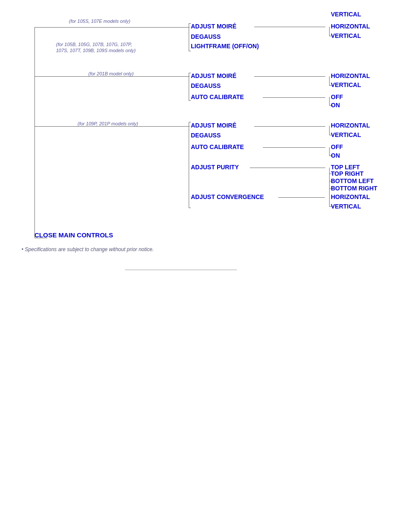 Image resolution: width=411 pixels, height=532 pixels. What do you see at coordinates (351, 197) in the screenshot?
I see `s3-conv-horizontal: HORIZONTAL` at bounding box center [351, 197].